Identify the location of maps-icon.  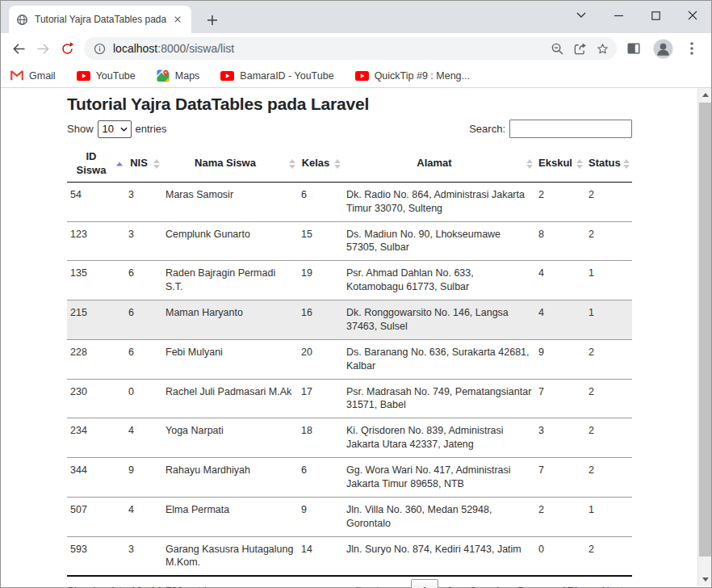
(163, 76).